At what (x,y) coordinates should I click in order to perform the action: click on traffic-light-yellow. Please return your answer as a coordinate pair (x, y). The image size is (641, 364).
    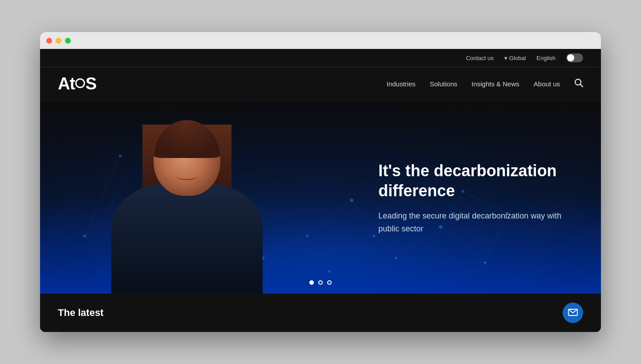
    Looking at the image, I should click on (59, 41).